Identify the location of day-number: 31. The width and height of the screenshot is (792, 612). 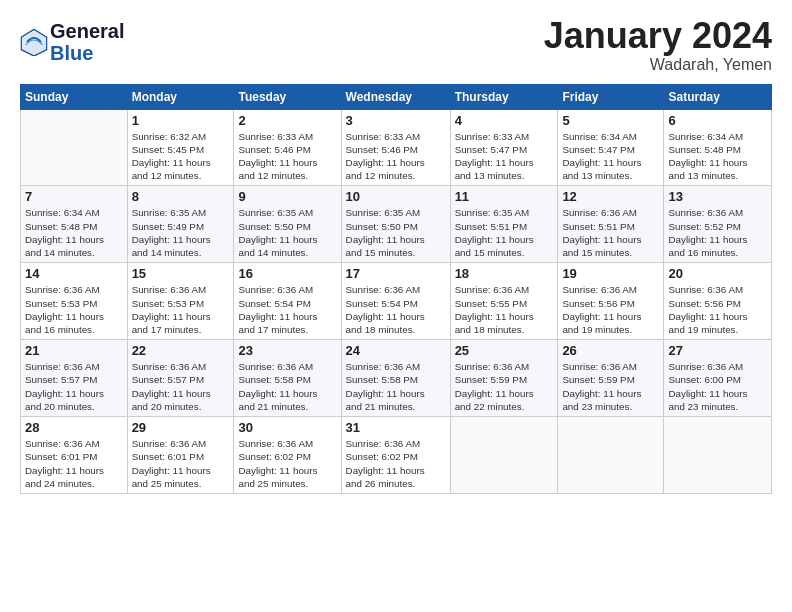
(396, 428).